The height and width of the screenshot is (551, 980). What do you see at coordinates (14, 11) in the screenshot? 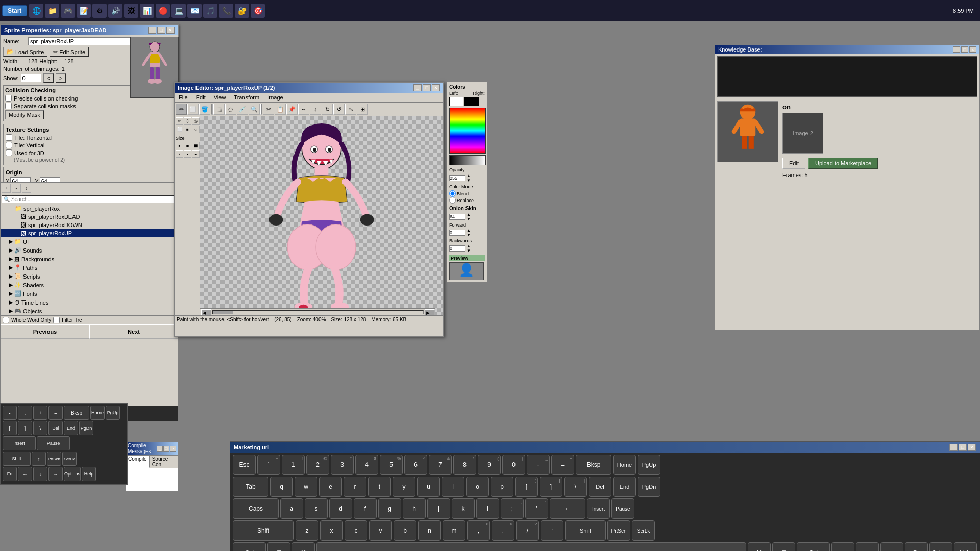
I see `start-button: Start` at bounding box center [14, 11].